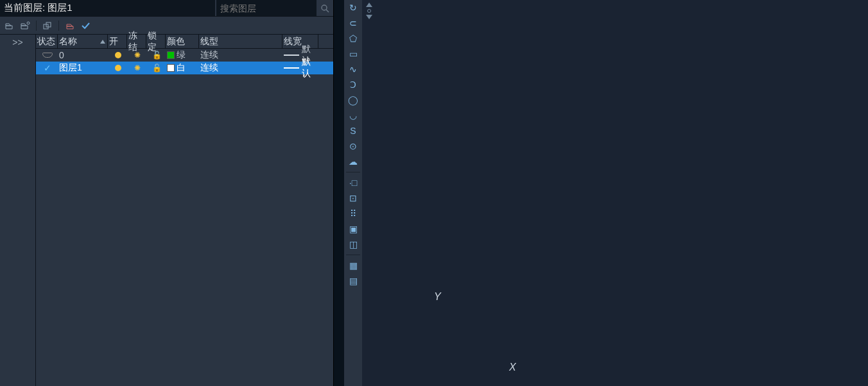  What do you see at coordinates (458, 48) in the screenshot?
I see `canvas-svg` at bounding box center [458, 48].